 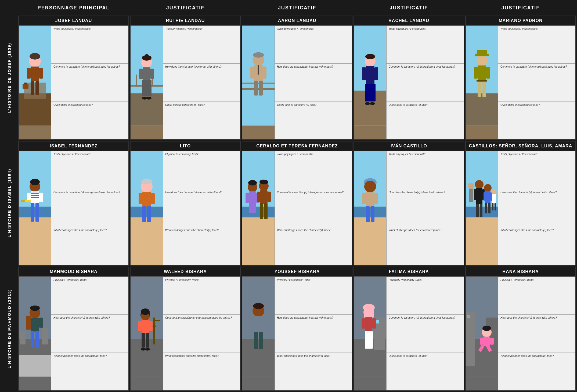 I want to click on fields-ivan: Traits physiques / Personnalité: How doe…, so click(x=425, y=208).